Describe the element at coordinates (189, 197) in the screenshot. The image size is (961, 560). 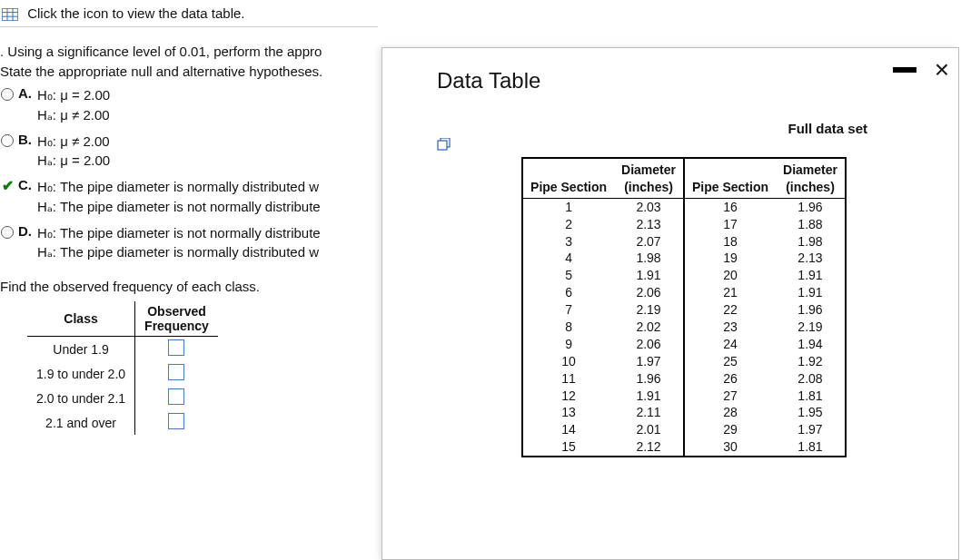
I see `option-c: ✔ C. H₀: The pipe diameter is normally d…` at that location.